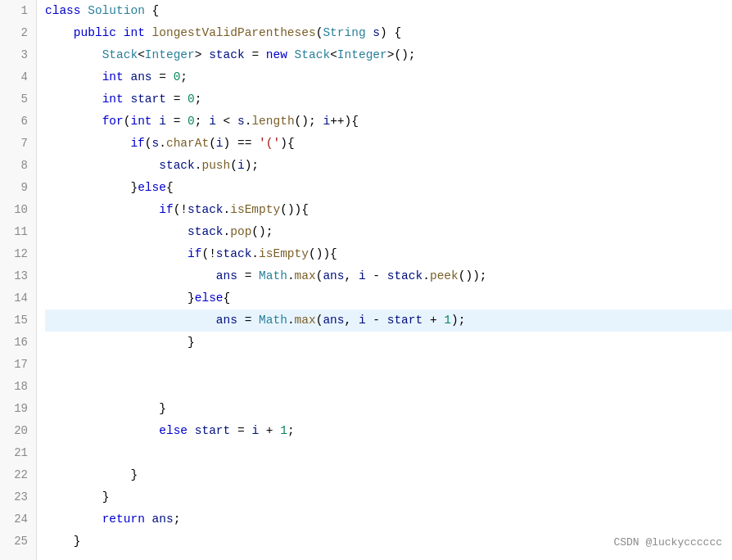  I want to click on code-line-24: return ans;, so click(388, 519).